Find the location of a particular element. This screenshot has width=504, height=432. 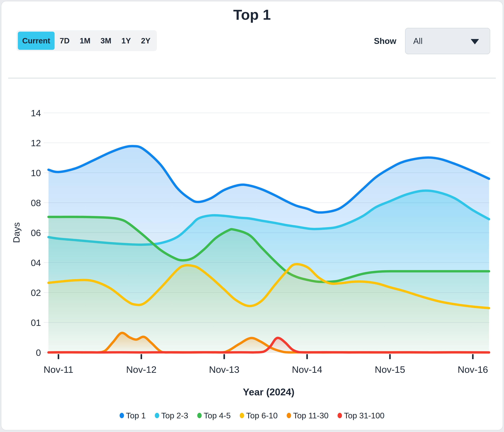

legend-label: Top 4-5 is located at coordinates (217, 415).